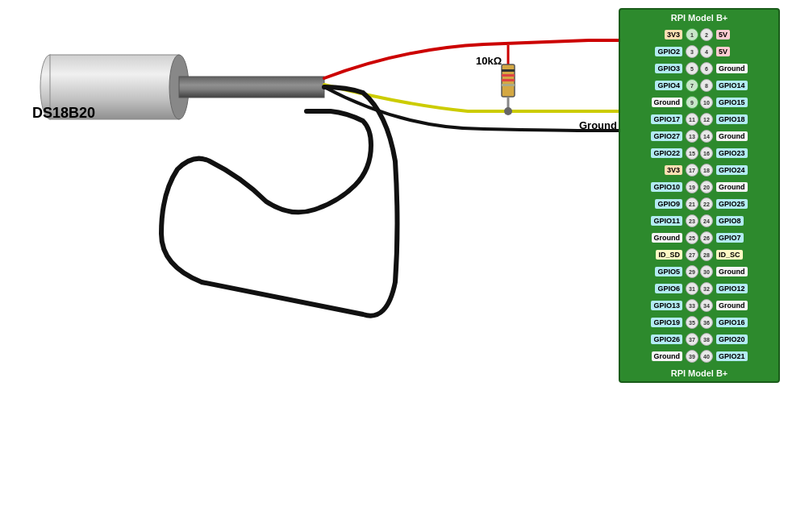 The height and width of the screenshot is (532, 788). What do you see at coordinates (64, 113) in the screenshot?
I see `sensor-label: DS18B20` at bounding box center [64, 113].